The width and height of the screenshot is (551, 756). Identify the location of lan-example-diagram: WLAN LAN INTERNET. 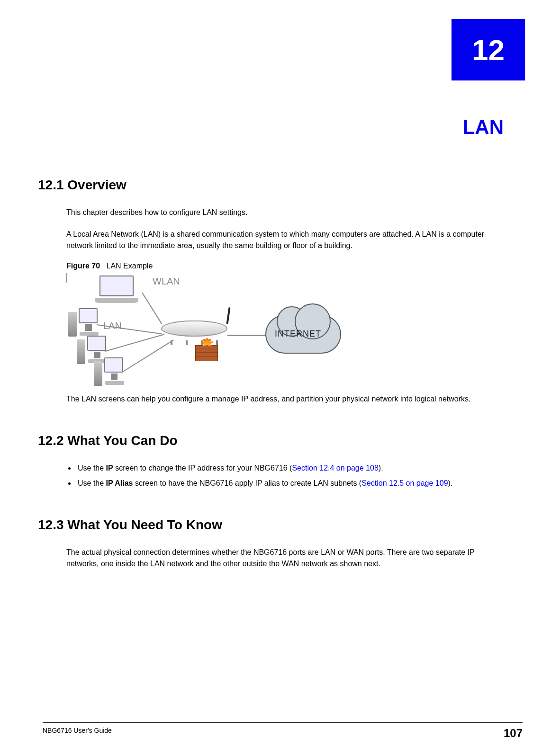
(205, 328).